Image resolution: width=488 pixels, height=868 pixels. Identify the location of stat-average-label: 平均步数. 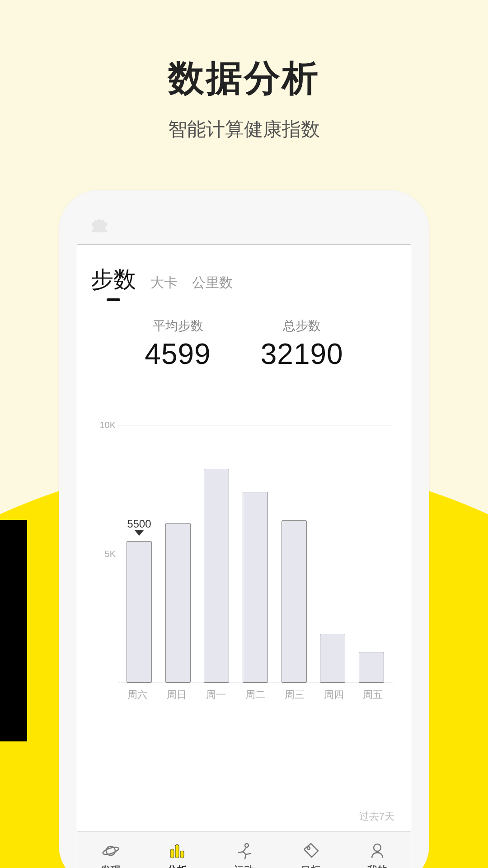
(178, 326).